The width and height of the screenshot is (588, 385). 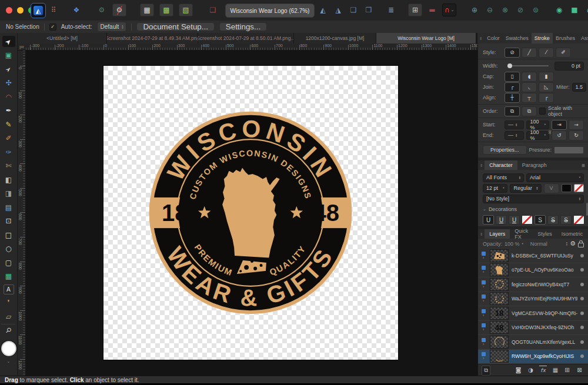 What do you see at coordinates (550, 132) in the screenshot?
I see `link-icon: ∞` at bounding box center [550, 132].